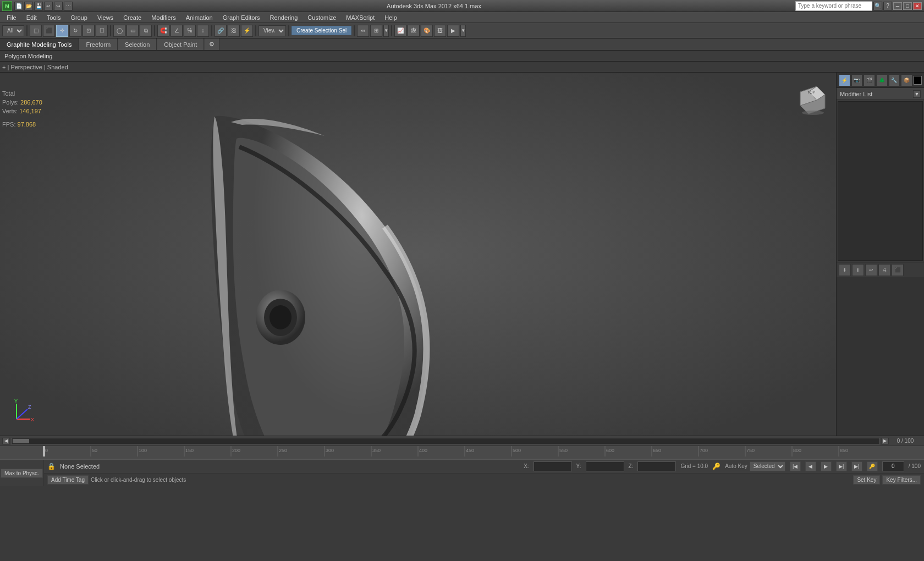  I want to click on key-mode-btn: 🔑, so click(872, 466).